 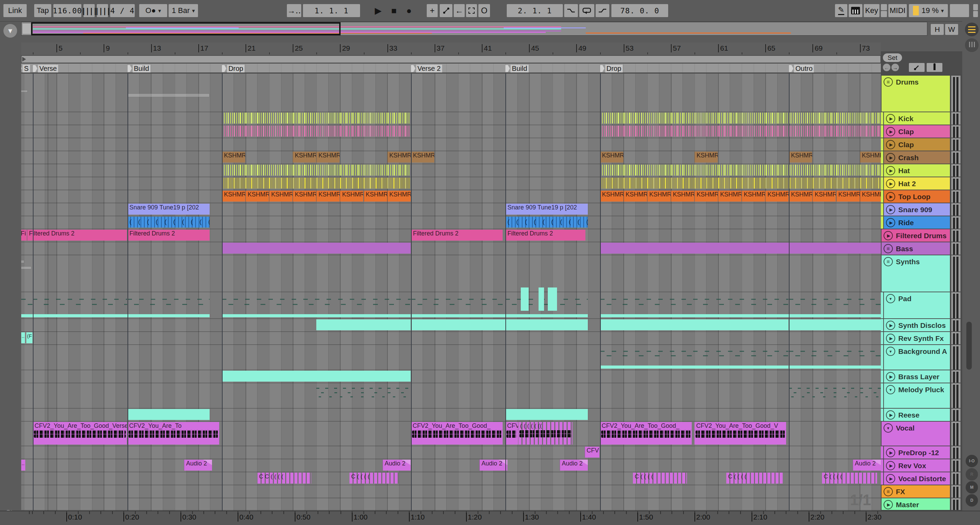 What do you see at coordinates (451, 466) in the screenshot?
I see `track-row-revvox` at bounding box center [451, 466].